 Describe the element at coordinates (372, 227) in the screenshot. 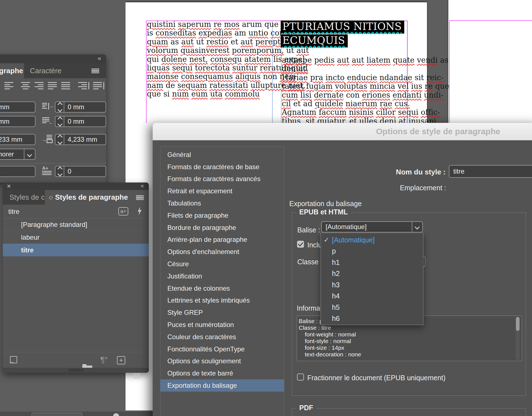

I see `epub-tag-dropdown: [Automatique]` at that location.